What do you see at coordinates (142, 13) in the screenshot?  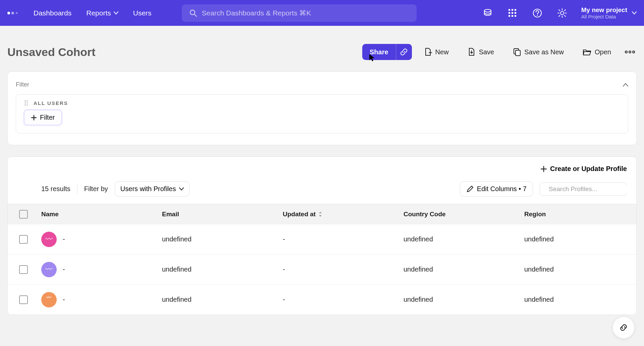 I see `nav-users: Users` at bounding box center [142, 13].